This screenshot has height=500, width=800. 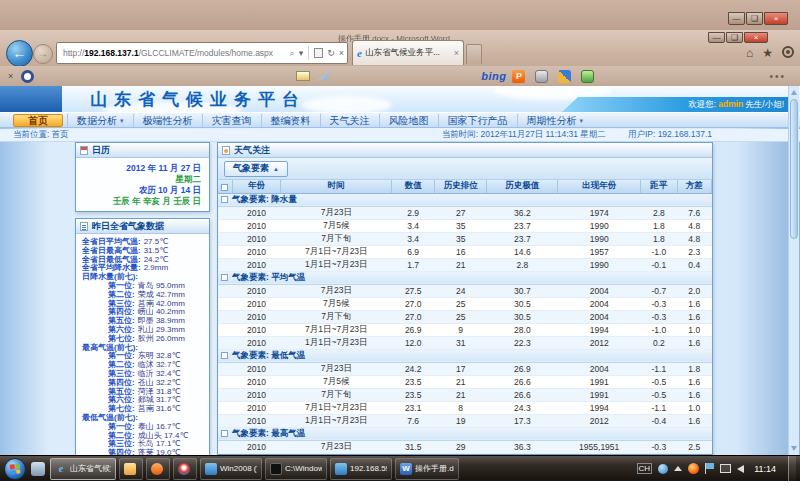 What do you see at coordinates (202, 53) in the screenshot?
I see `address-bar: http://192.168.137.1/GLCCLIMATE/modules/…` at bounding box center [202, 53].